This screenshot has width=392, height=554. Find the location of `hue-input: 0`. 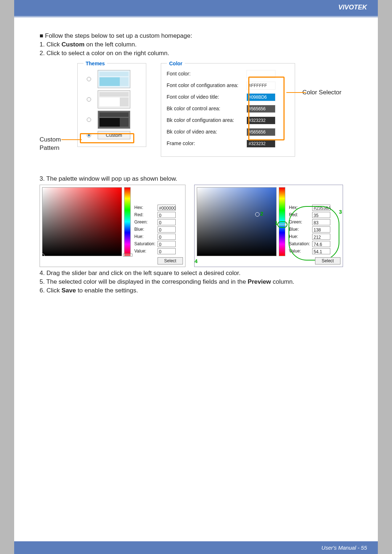

hue-input: 0 is located at coordinates (167, 237).